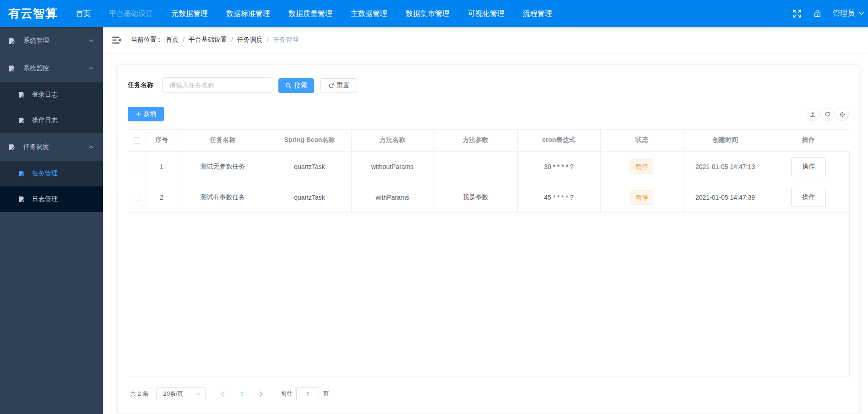 The width and height of the screenshot is (868, 414). I want to click on row-height-icon, so click(813, 114).